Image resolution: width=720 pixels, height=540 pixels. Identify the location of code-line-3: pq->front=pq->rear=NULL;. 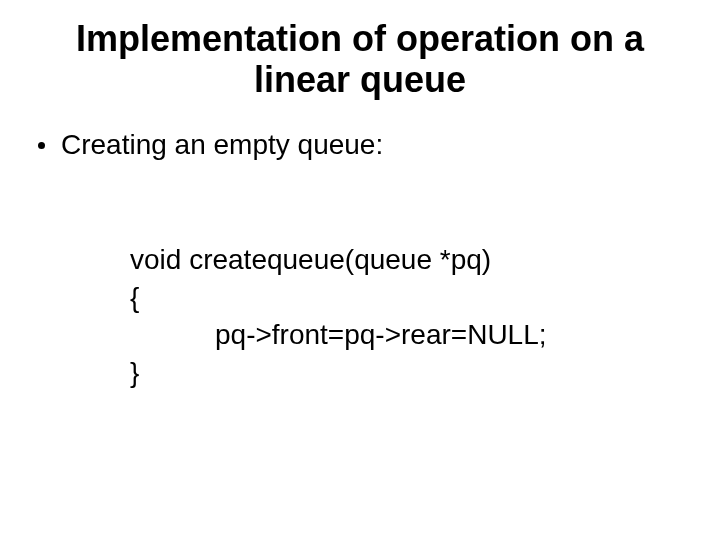
(410, 335).